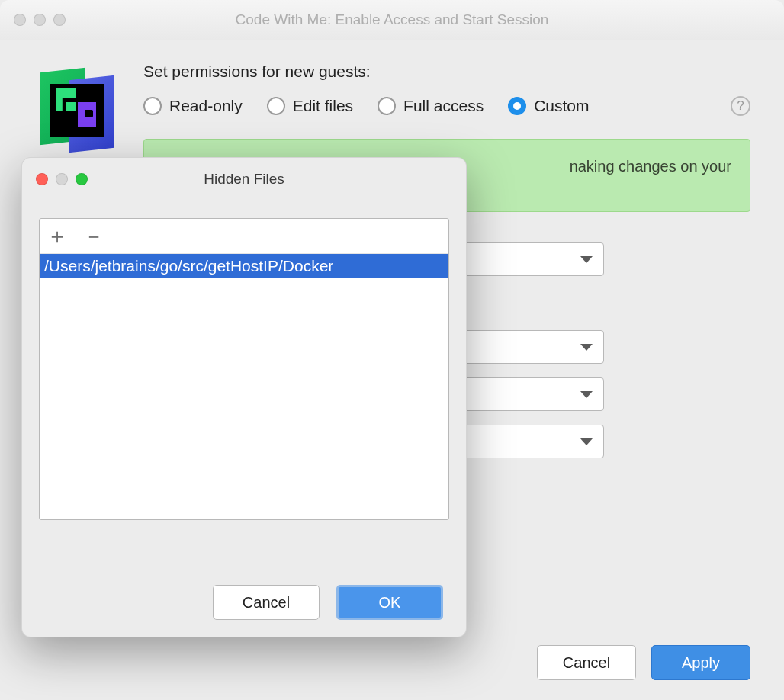  I want to click on divider, so click(244, 207).